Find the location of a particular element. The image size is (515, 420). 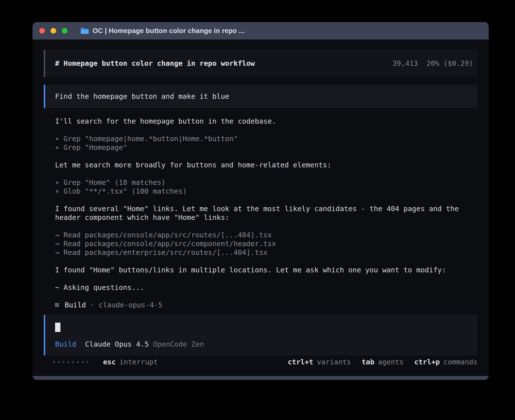

context-cost: 20% ($0.29) is located at coordinates (450, 63).